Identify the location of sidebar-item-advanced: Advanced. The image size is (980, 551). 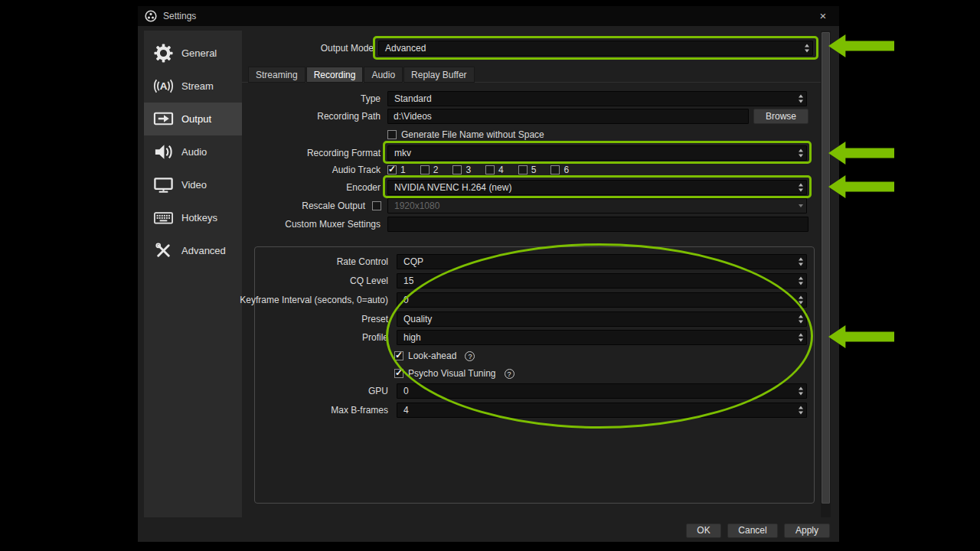
(193, 251).